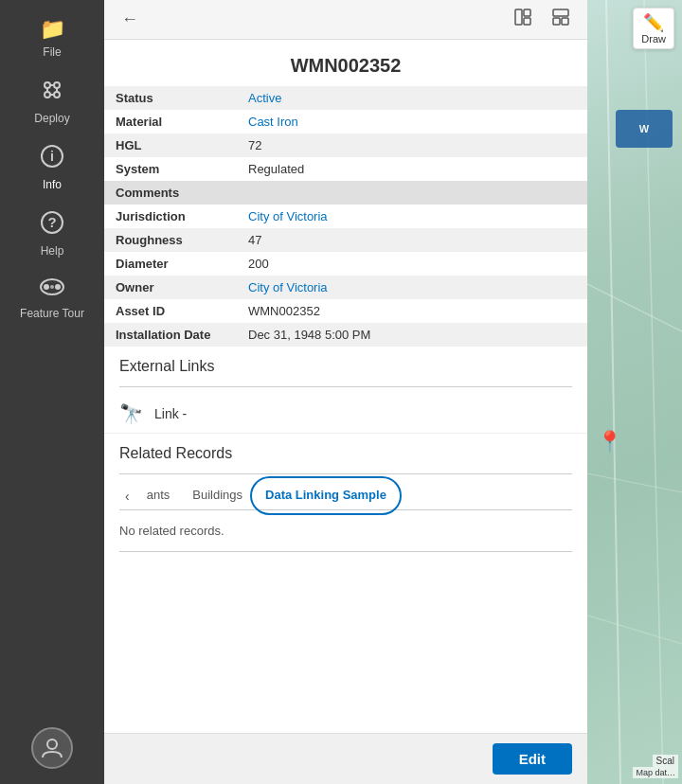 Image resolution: width=682 pixels, height=784 pixels. I want to click on pencil-icon: ✏️, so click(654, 23).